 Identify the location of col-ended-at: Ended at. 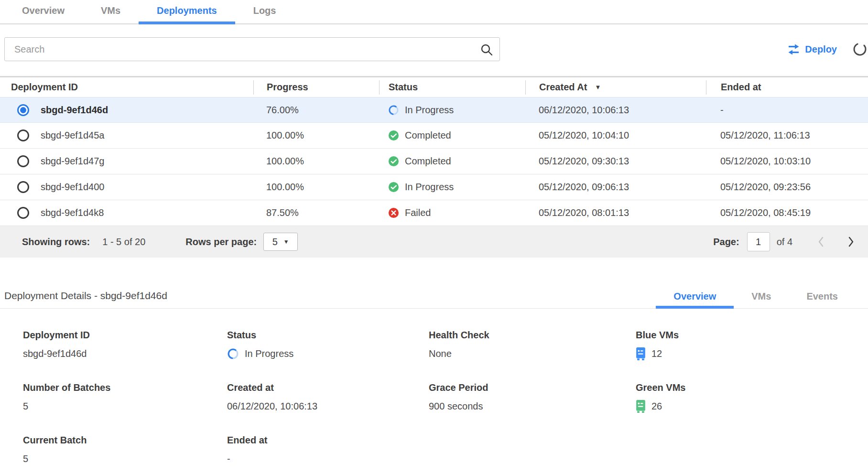
(787, 87).